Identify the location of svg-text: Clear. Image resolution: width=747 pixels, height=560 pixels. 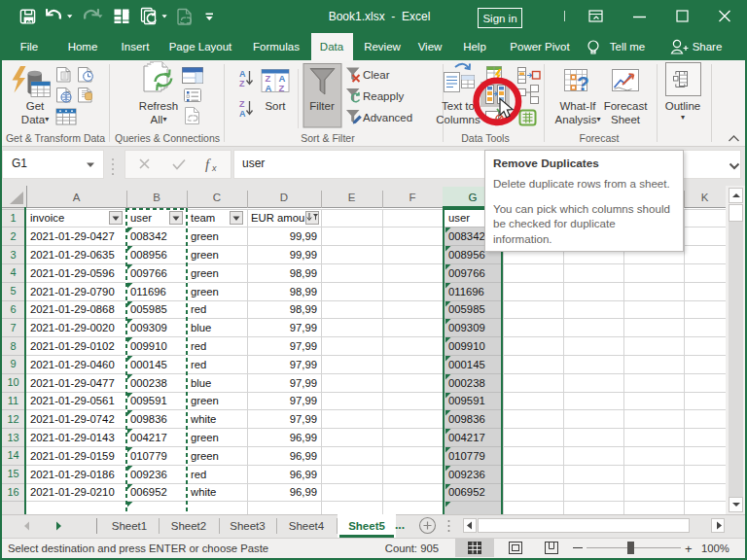
(376, 75).